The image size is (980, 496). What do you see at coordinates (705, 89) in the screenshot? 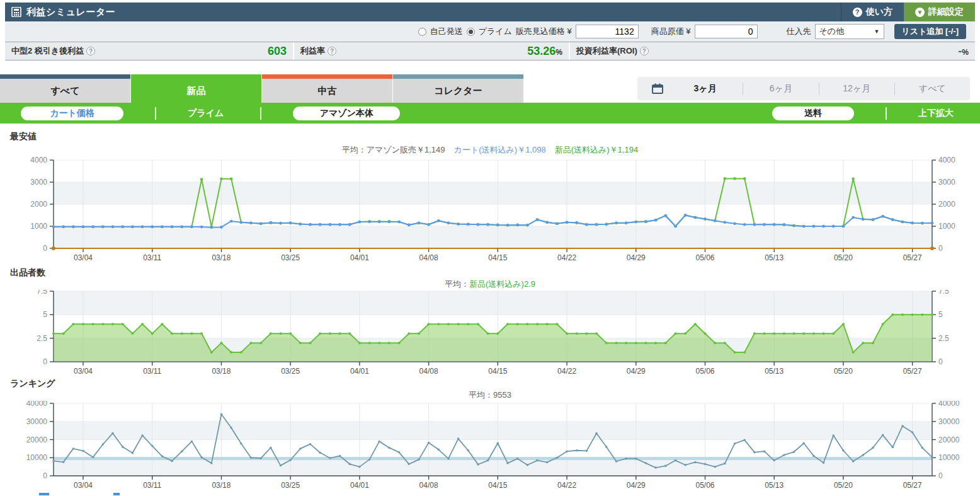
I see `period-3m: 3ヶ月` at bounding box center [705, 89].